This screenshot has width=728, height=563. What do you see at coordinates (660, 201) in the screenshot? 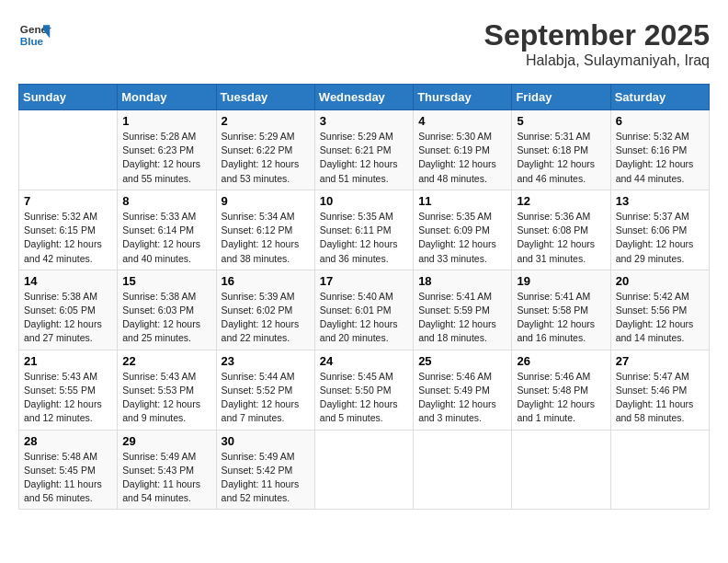
I see `day-number: 13` at bounding box center [660, 201].